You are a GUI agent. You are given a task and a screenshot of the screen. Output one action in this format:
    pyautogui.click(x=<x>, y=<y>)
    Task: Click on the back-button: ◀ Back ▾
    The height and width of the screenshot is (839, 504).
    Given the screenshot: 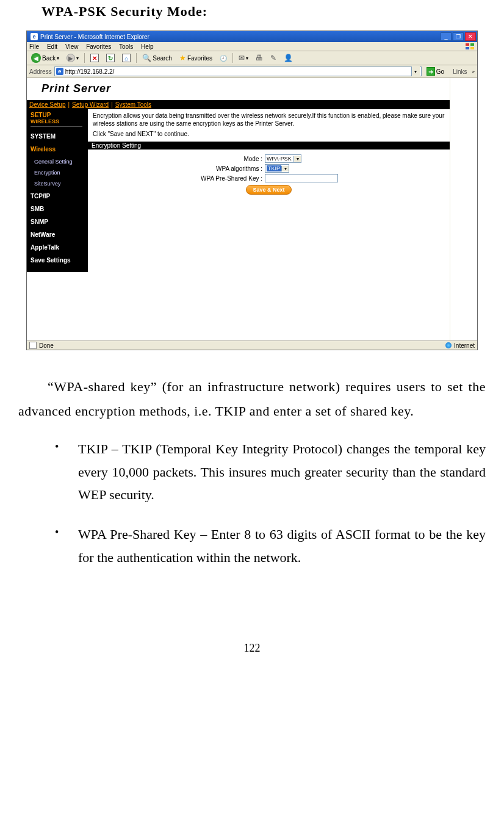 What is the action you would take?
    pyautogui.click(x=45, y=58)
    